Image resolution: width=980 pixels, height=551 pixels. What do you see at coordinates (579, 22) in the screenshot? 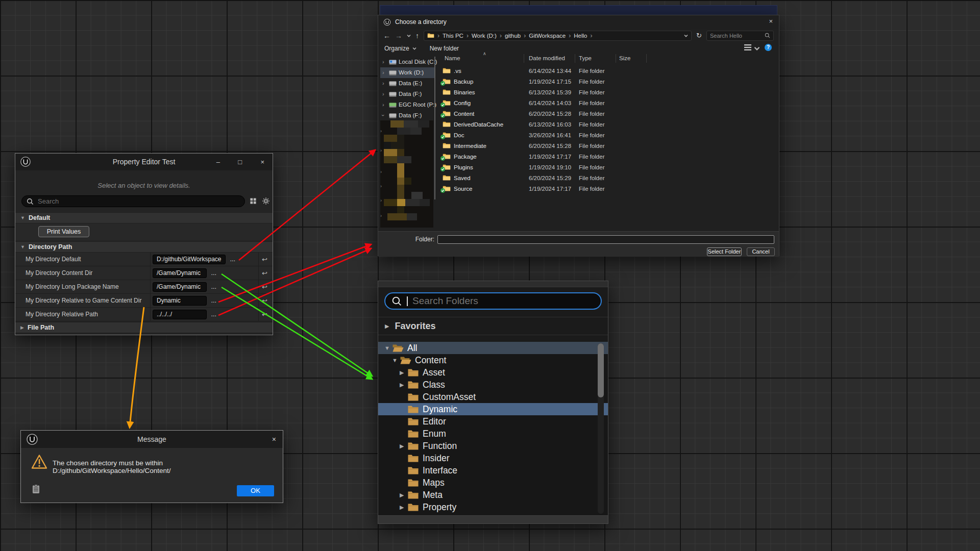
I see `dialog-titlebar: Choose a directory ×` at bounding box center [579, 22].